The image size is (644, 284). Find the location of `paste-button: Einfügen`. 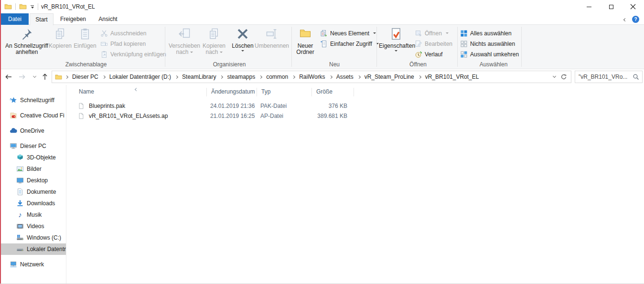

paste-button: Einfügen is located at coordinates (85, 38).